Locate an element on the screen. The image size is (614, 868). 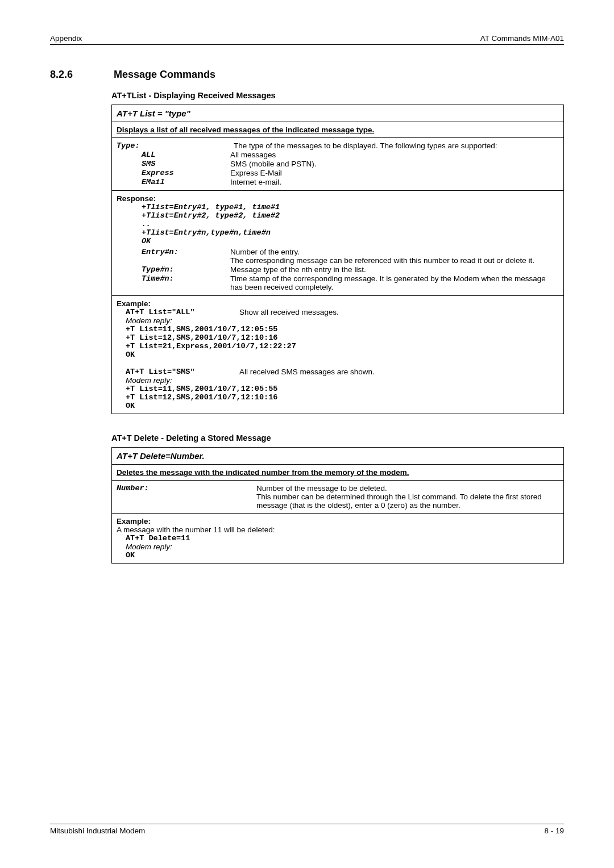
type-express-val: Express E-Mail is located at coordinates (395, 173).